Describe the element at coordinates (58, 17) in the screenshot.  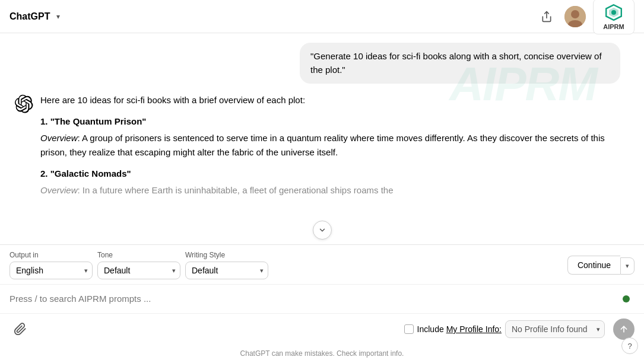
I see `chevron-down-icon: ▾` at that location.